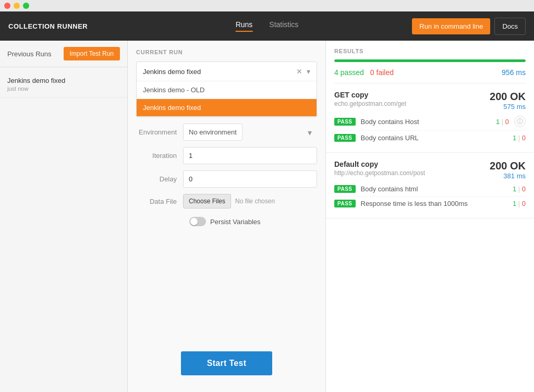 The width and height of the screenshot is (534, 392). Describe the element at coordinates (412, 104) in the screenshot. I see `request-url-0: echo.getpostman.com/get` at that location.